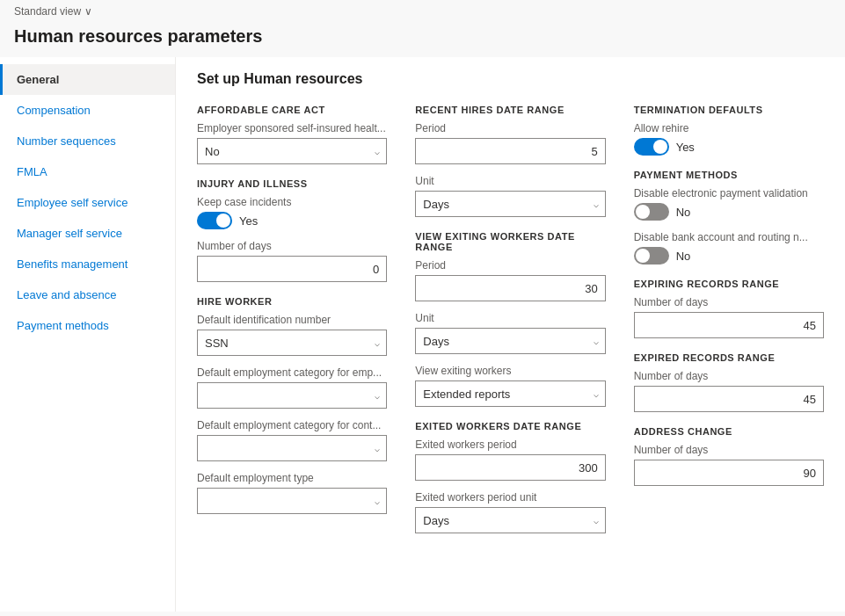 This screenshot has width=845, height=616. I want to click on hire-cont-cat-wrapper: ⌵, so click(292, 448).